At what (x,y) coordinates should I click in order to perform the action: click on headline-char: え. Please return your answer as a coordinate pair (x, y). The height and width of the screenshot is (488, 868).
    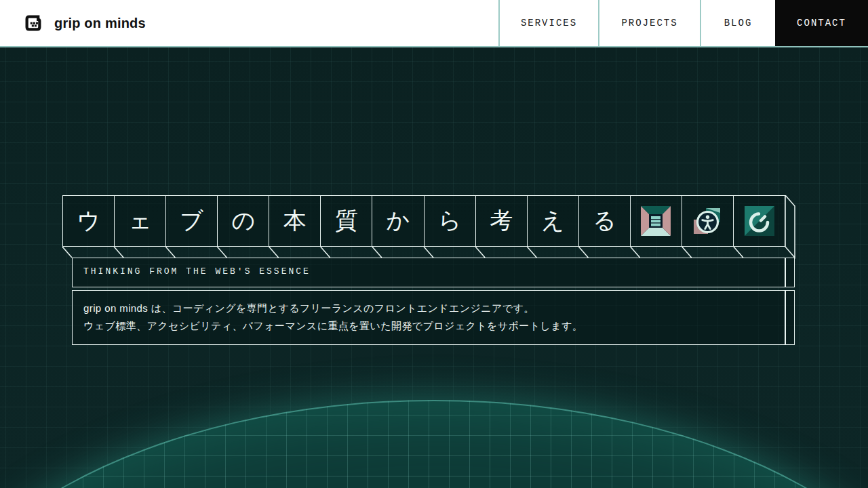
    Looking at the image, I should click on (553, 221).